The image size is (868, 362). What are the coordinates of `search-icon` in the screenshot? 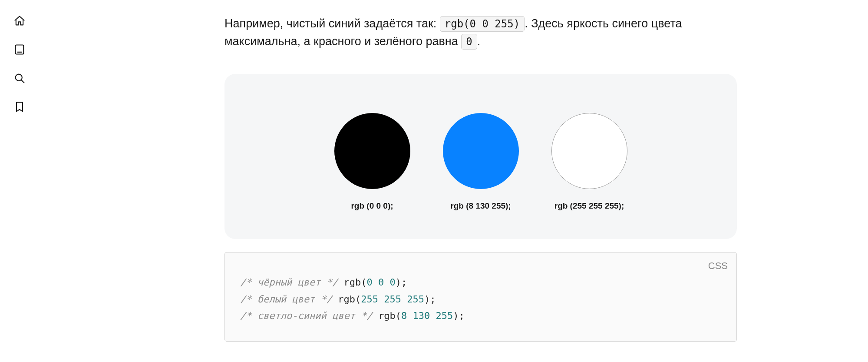 It's located at (20, 78).